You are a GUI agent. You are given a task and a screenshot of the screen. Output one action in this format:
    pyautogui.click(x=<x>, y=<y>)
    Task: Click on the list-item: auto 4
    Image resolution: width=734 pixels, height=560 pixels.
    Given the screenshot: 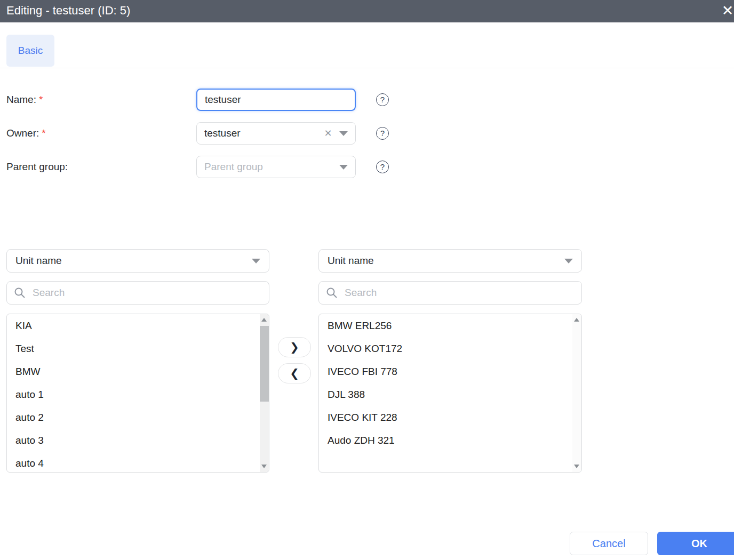 What is the action you would take?
    pyautogui.click(x=138, y=462)
    